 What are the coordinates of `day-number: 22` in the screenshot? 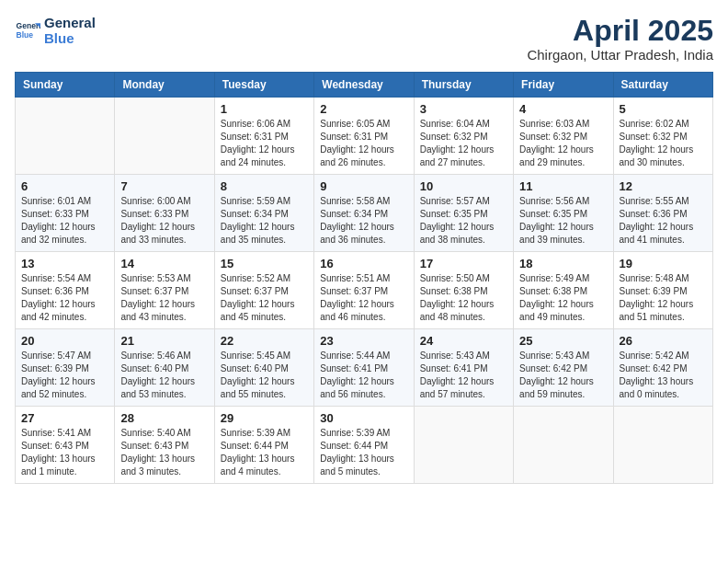 It's located at (265, 340).